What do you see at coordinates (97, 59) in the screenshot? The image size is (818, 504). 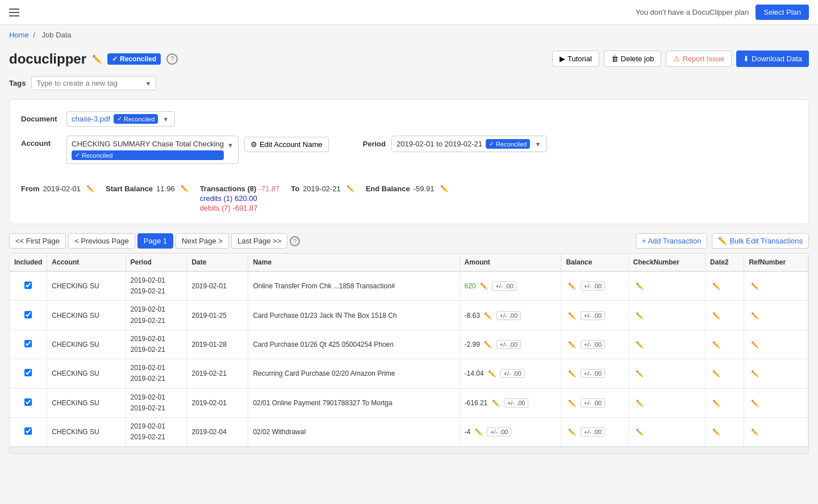 I see `edit-title-icon: ✏️` at bounding box center [97, 59].